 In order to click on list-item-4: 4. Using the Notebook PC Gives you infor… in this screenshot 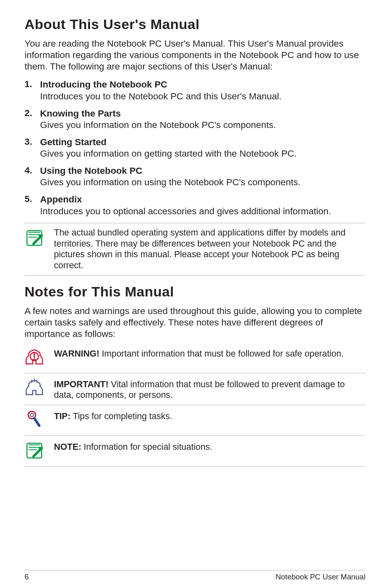, I will do `click(195, 177)`.